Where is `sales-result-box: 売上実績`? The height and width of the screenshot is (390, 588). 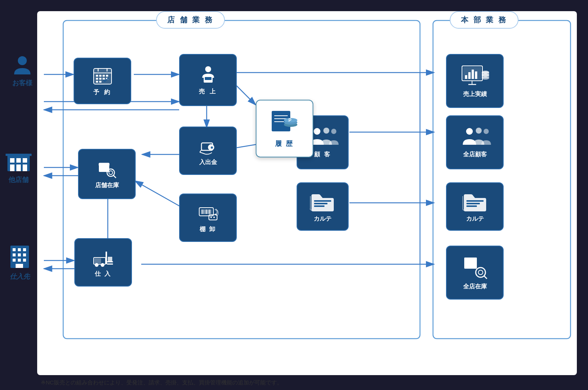
sales-result-box: 売上実績 is located at coordinates (475, 81).